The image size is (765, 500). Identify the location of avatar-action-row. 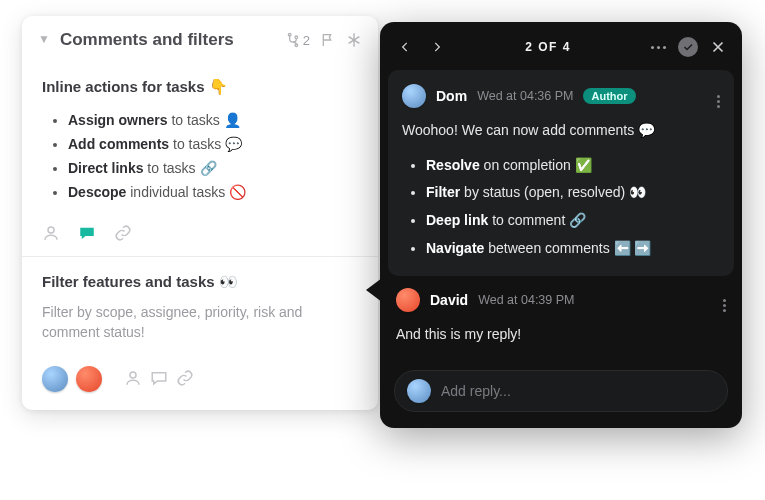
(200, 383).